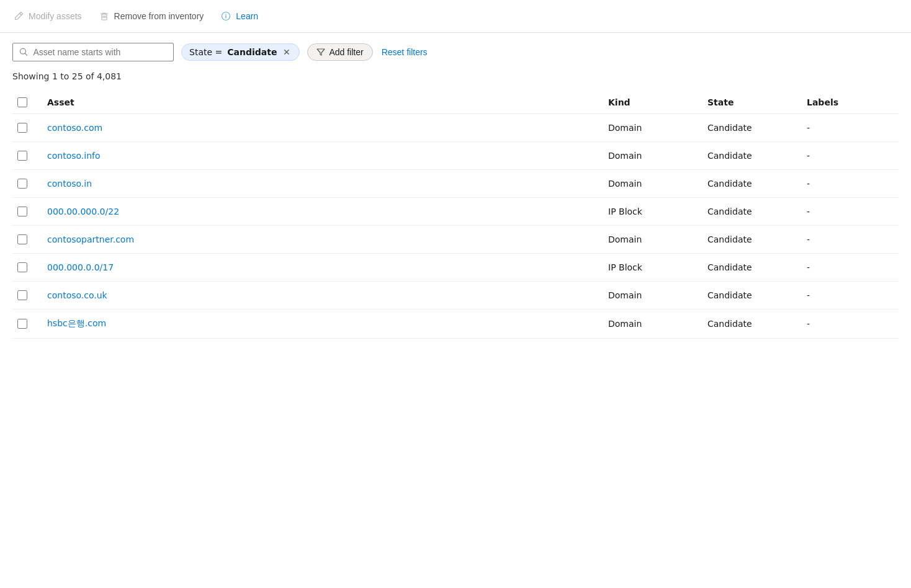 This screenshot has width=911, height=588. Describe the element at coordinates (456, 212) in the screenshot. I see `table-row: 000.00.000.0/22 IP Block Candidate -` at that location.